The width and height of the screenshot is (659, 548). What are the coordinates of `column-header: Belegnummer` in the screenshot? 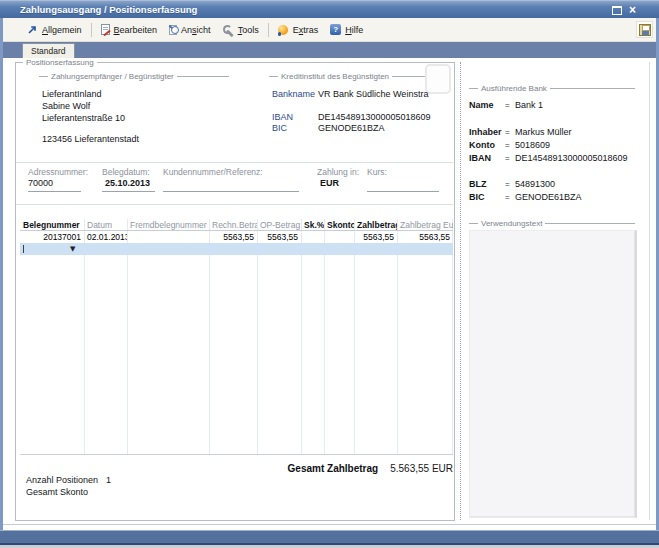 It's located at (52, 225).